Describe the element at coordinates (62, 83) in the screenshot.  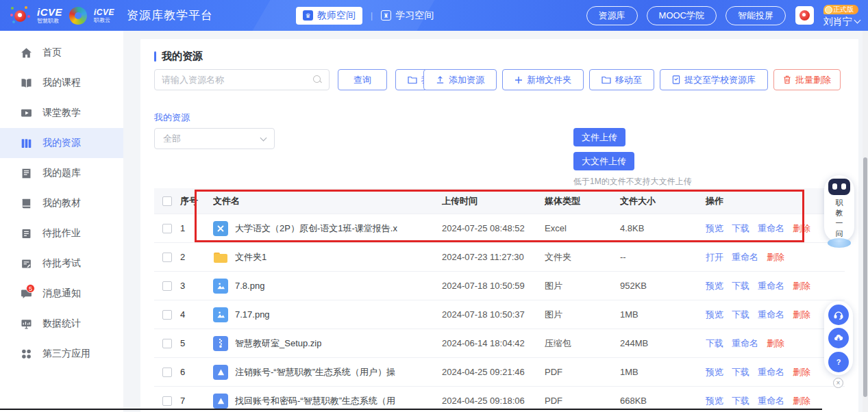
I see `sidebar-item-courses: 我的课程` at that location.